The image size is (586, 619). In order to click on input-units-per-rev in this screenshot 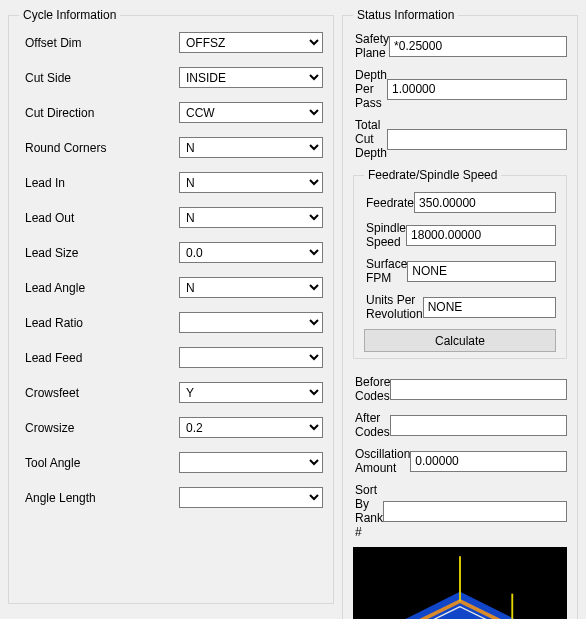, I will do `click(490, 308)`.